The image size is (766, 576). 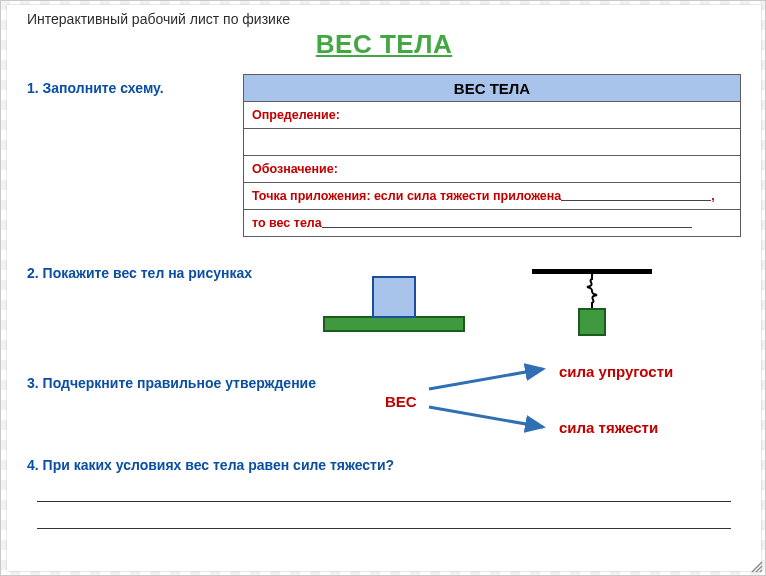 What do you see at coordinates (492, 170) in the screenshot?
I see `schema-row-notation: Обозначение:` at bounding box center [492, 170].